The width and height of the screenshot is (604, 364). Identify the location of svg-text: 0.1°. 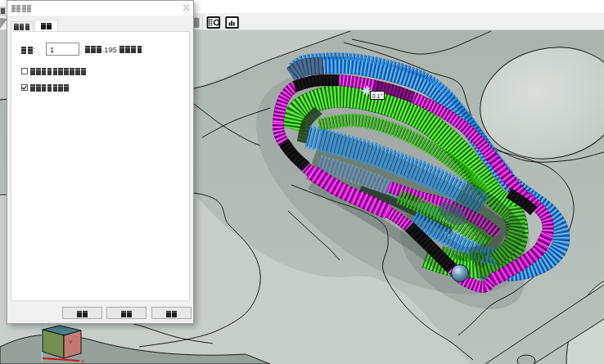
(378, 97).